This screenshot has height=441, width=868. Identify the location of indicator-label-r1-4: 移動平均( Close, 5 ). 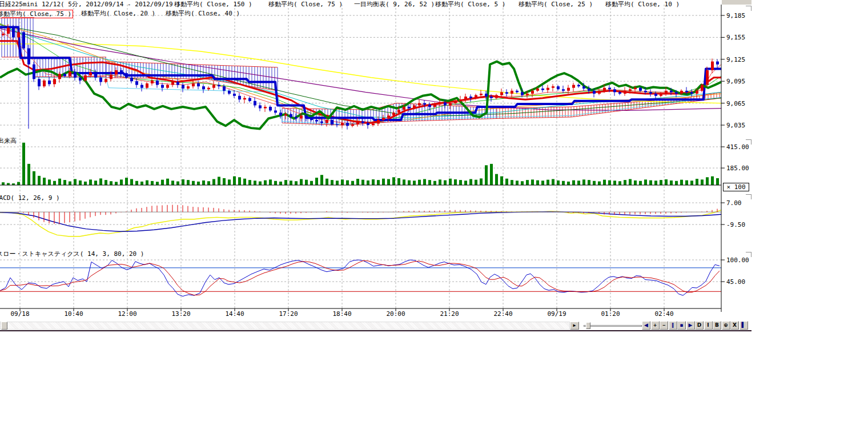
(471, 5).